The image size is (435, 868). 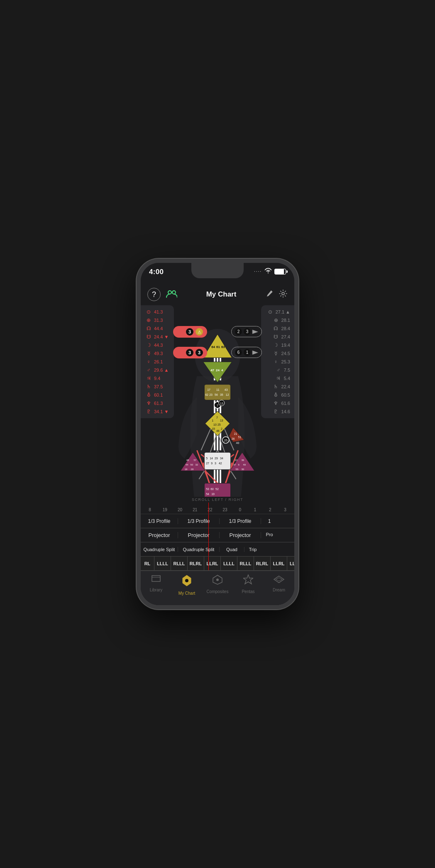 What do you see at coordinates (156, 590) in the screenshot?
I see `library-label: Library` at bounding box center [156, 590].